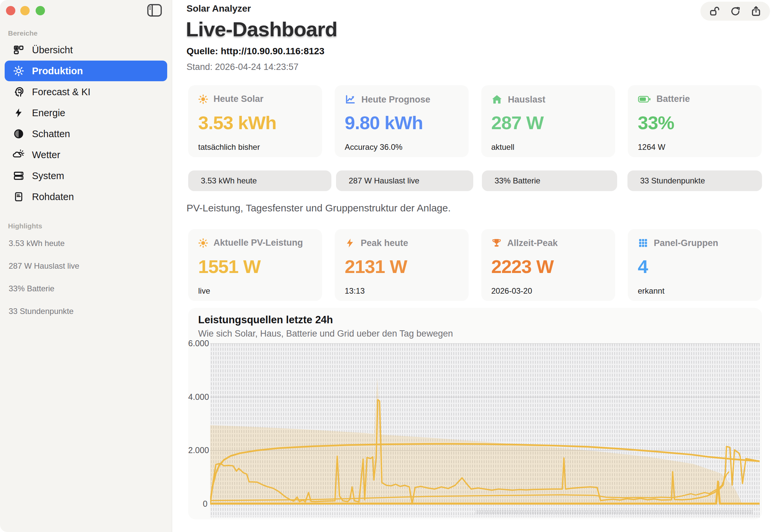 The height and width of the screenshot is (532, 772). What do you see at coordinates (548, 265) in the screenshot?
I see `stat-card-allzeit-peak: Allzeit-Peak2223 W2026-03-20` at bounding box center [548, 265].